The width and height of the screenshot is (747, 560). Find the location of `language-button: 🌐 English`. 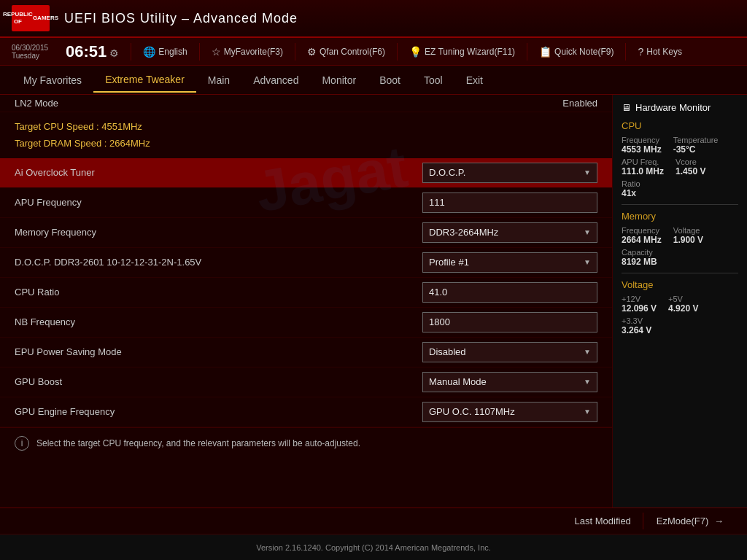

language-button: 🌐 English is located at coordinates (165, 52).